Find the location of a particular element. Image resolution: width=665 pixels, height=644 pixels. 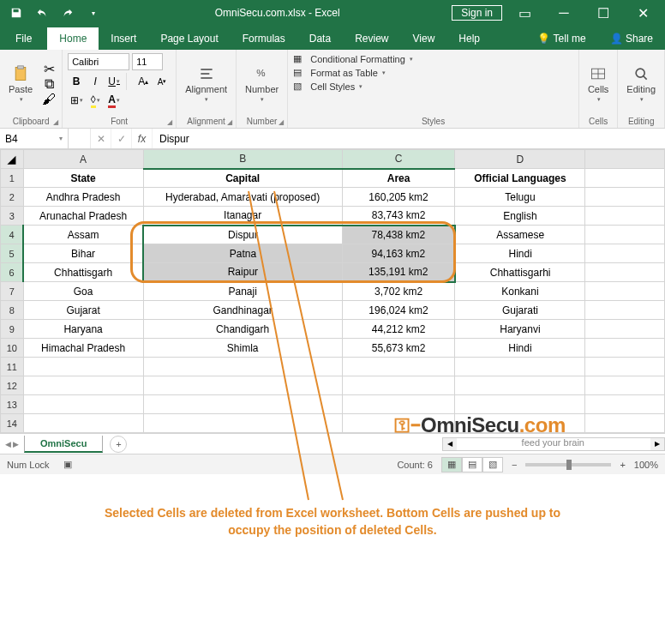

col-header-d: D is located at coordinates (520, 159).